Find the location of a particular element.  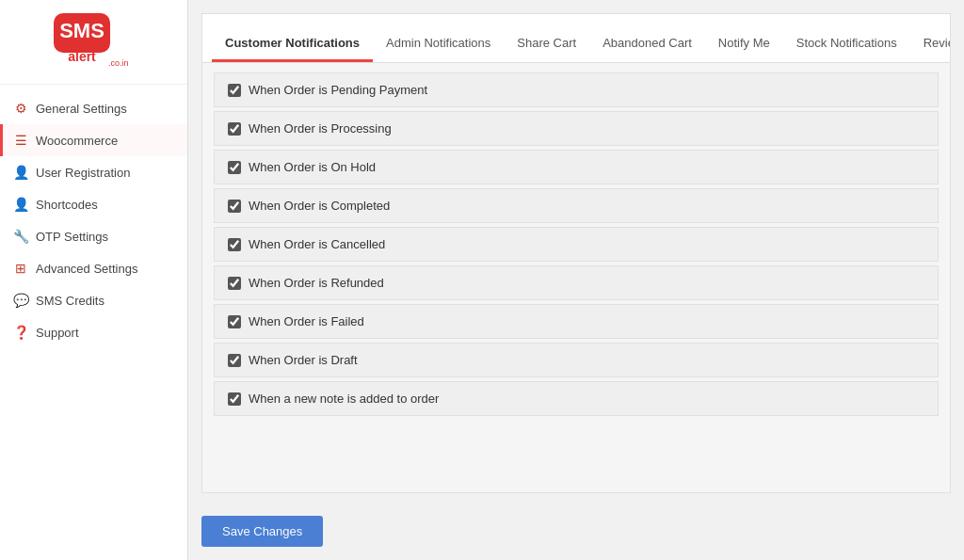

order-row-draft: When Order is Draft is located at coordinates (576, 360).